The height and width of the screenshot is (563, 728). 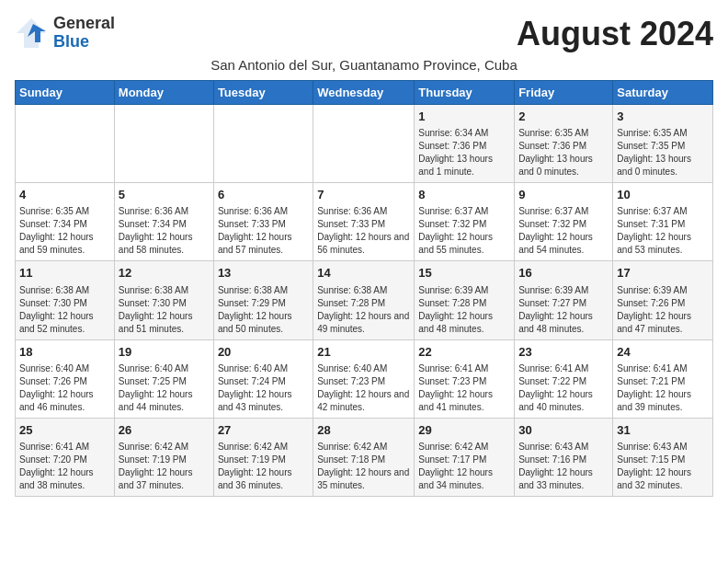 I want to click on day-info: Sunrise: 6:43 AM Sunset: 7:16 PM Dayligh…, so click(x=563, y=466).